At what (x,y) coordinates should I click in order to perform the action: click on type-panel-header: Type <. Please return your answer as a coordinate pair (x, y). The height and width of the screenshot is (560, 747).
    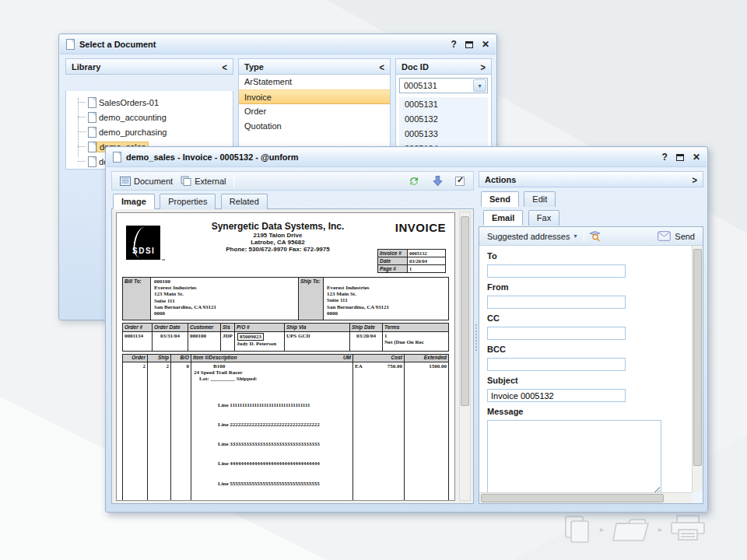
    Looking at the image, I should click on (314, 67).